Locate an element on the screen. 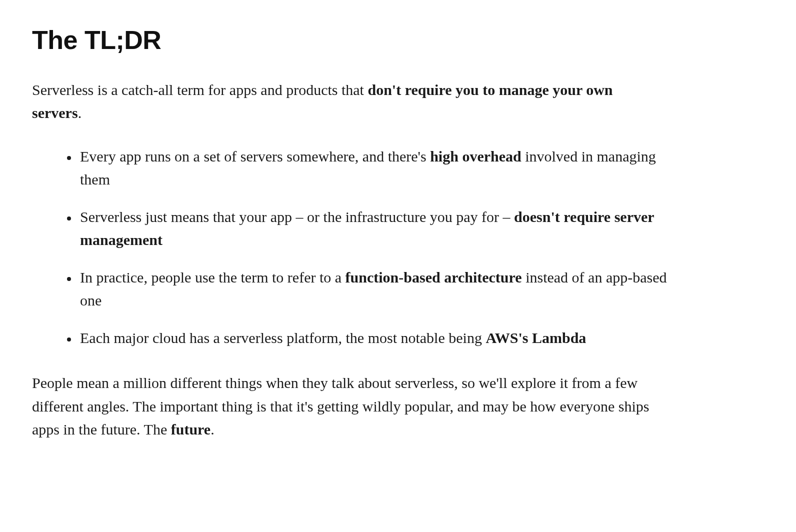  list-item: Every app runs on a set of servers somew… is located at coordinates (372, 168).